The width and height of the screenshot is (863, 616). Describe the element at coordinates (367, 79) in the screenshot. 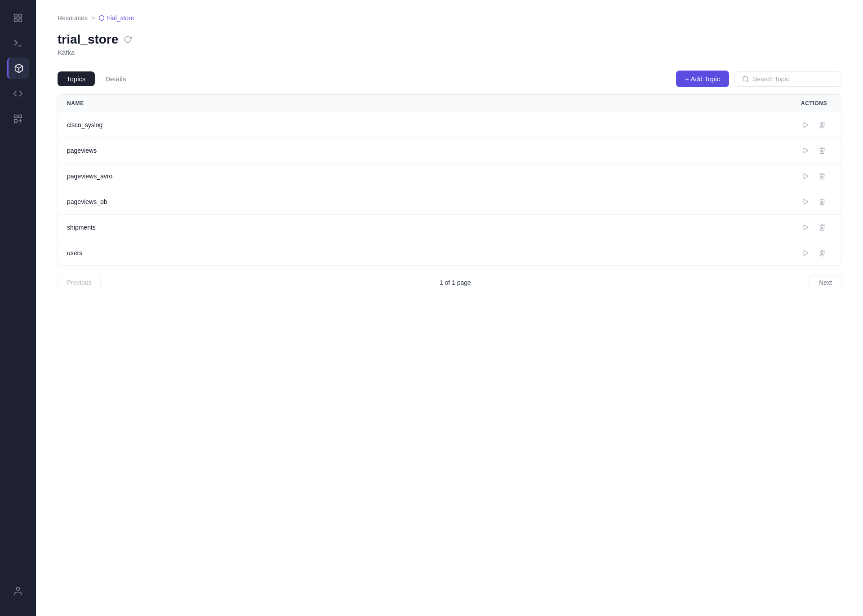

I see `tabs: Topics Details` at that location.